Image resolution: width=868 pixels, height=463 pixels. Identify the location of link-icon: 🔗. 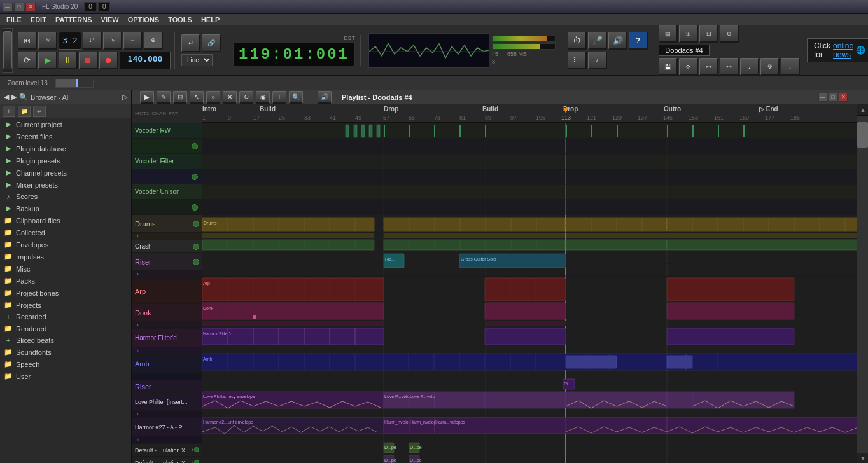
(211, 43).